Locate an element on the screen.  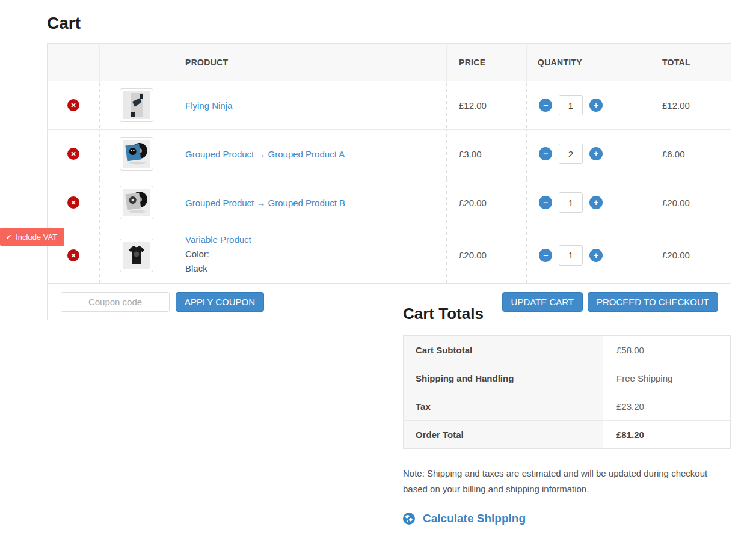
total-cell: £12.00 is located at coordinates (690, 106).